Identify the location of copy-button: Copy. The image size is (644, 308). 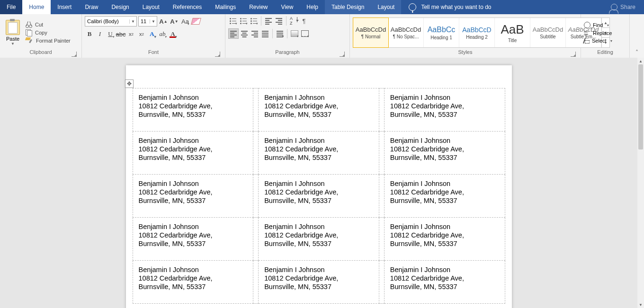
(48, 33).